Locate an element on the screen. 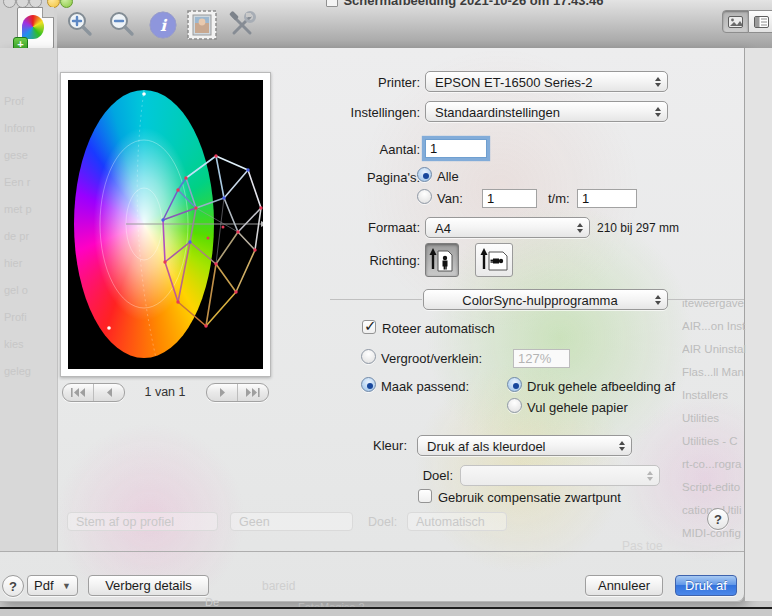  black-point-checkbox is located at coordinates (425, 496).